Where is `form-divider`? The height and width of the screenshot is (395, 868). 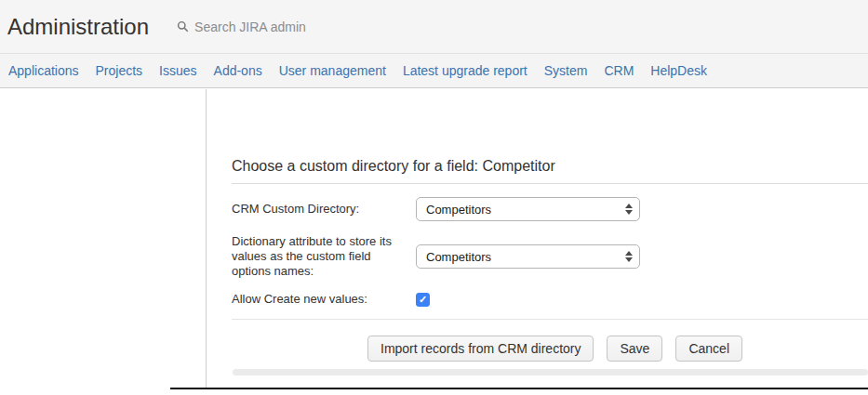 form-divider is located at coordinates (550, 320).